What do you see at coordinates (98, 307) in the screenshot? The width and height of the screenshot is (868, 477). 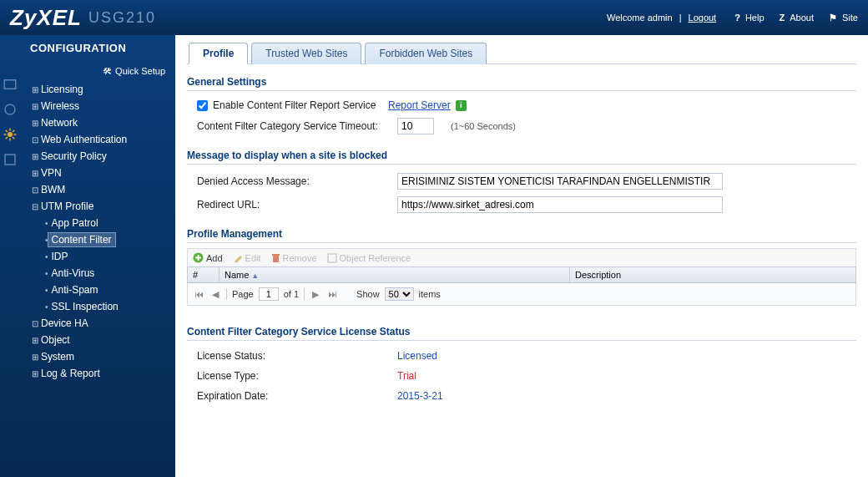 I see `nav-subitem-ssl-inspection: •SSL Inspection` at bounding box center [98, 307].